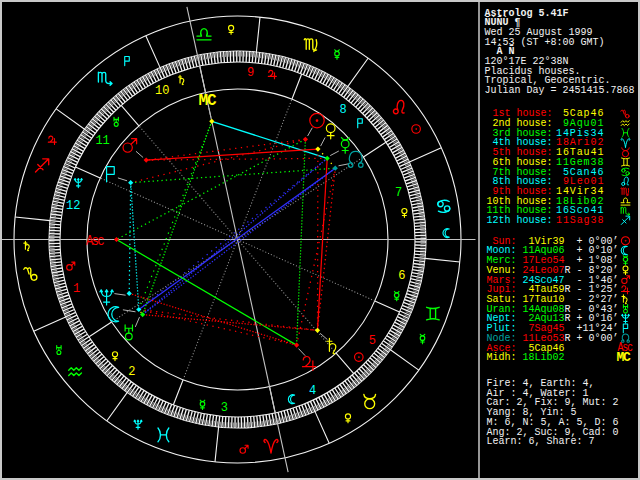 Image resolution: width=640 pixels, height=480 pixels. I want to click on svg-text: + 0°00’, so click(598, 338).